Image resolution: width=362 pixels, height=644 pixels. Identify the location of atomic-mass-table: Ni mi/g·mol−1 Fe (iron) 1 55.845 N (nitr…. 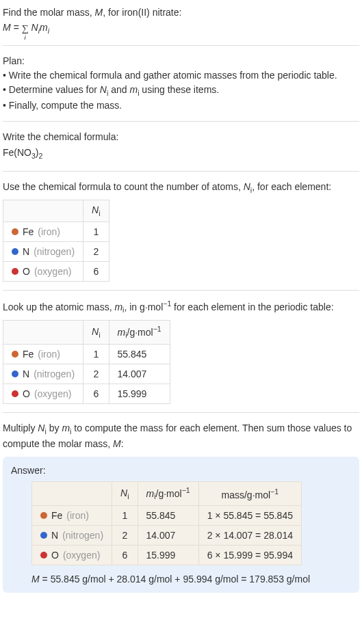
(86, 362).